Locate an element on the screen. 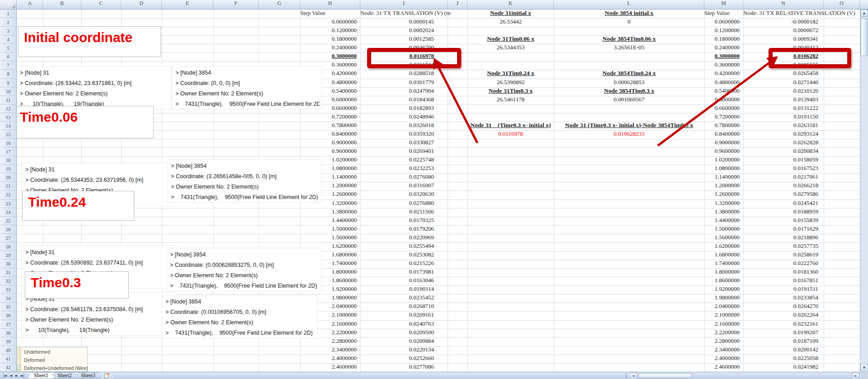  row-header-9: 9 is located at coordinates (8, 83).